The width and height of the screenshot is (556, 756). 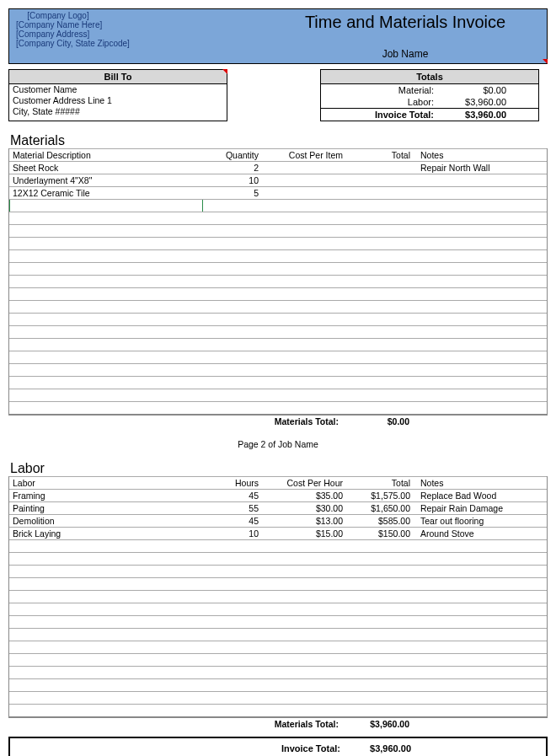 I want to click on cell-total: $585.00, so click(x=380, y=521).